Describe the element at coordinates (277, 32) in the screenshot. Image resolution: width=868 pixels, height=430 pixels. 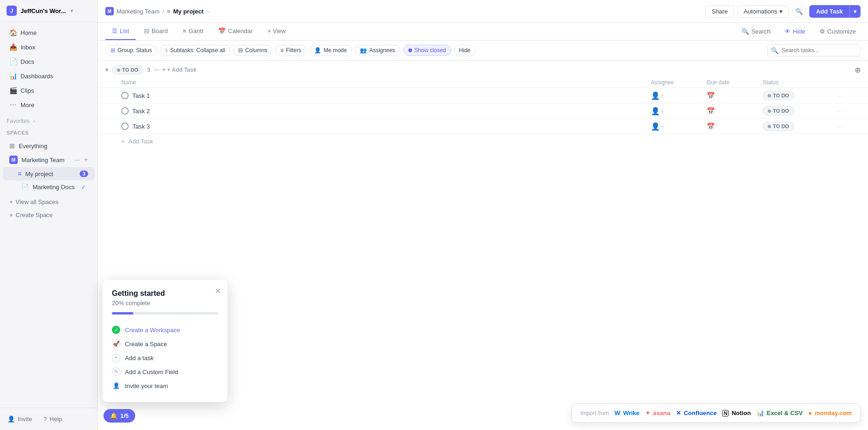
I see `tab-view: + View` at that location.